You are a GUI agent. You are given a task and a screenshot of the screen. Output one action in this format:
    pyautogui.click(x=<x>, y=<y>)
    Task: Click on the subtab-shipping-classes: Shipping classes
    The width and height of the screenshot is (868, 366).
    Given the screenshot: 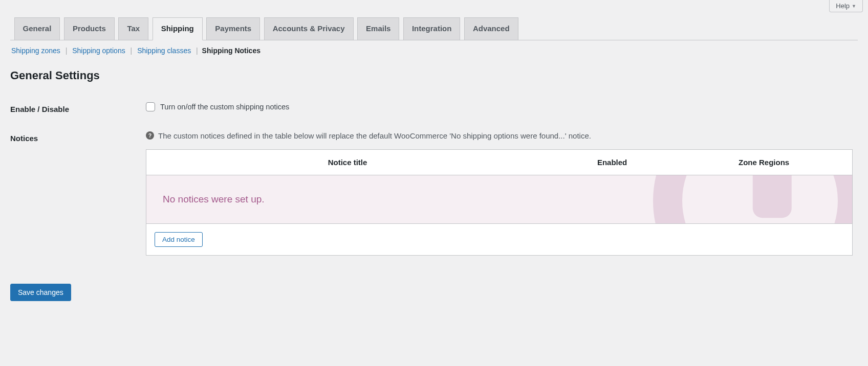 What is the action you would take?
    pyautogui.click(x=164, y=51)
    